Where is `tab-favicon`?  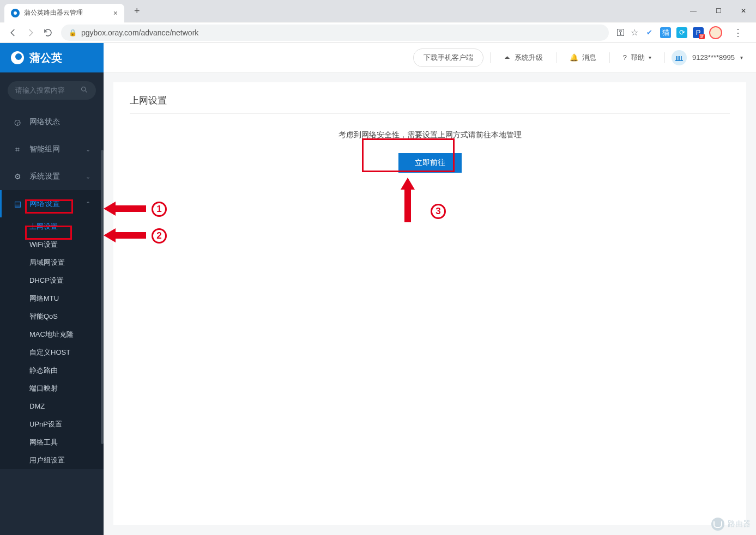 tab-favicon is located at coordinates (15, 13).